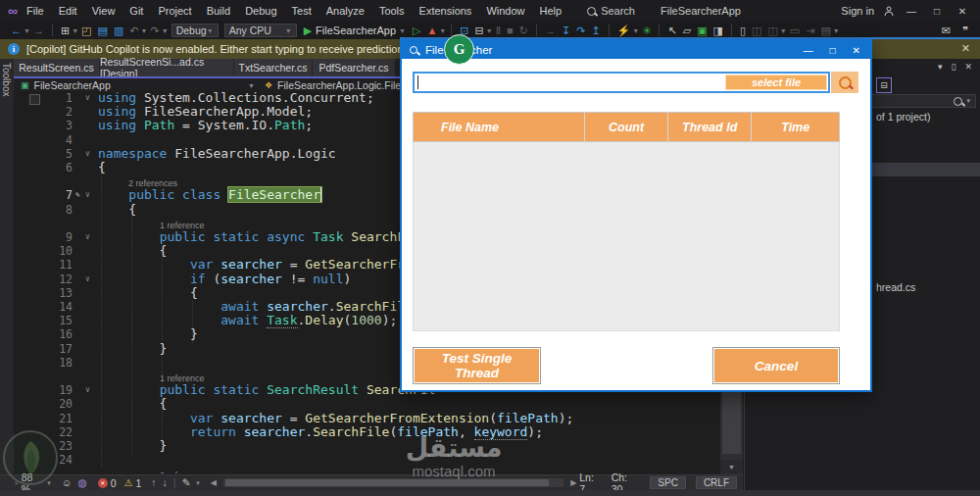 The height and width of the screenshot is (496, 980). What do you see at coordinates (506, 11) in the screenshot?
I see `menu-item-window: Window` at bounding box center [506, 11].